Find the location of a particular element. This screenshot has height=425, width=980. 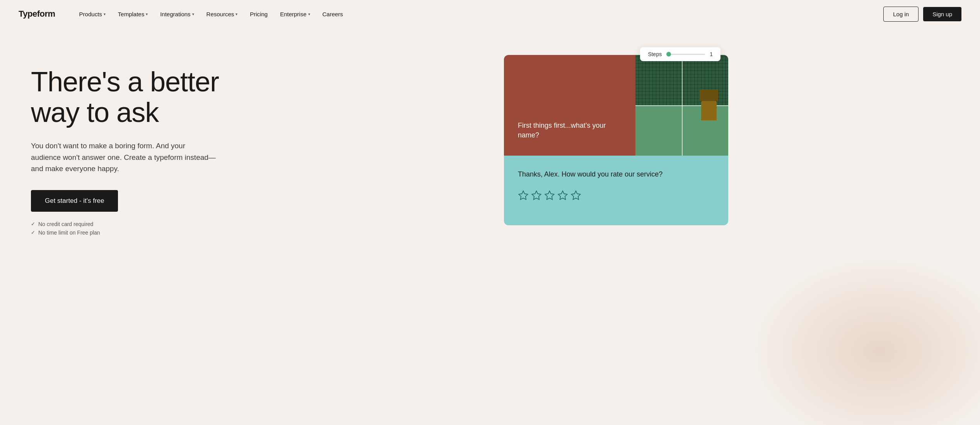

steps-dot is located at coordinates (669, 54).